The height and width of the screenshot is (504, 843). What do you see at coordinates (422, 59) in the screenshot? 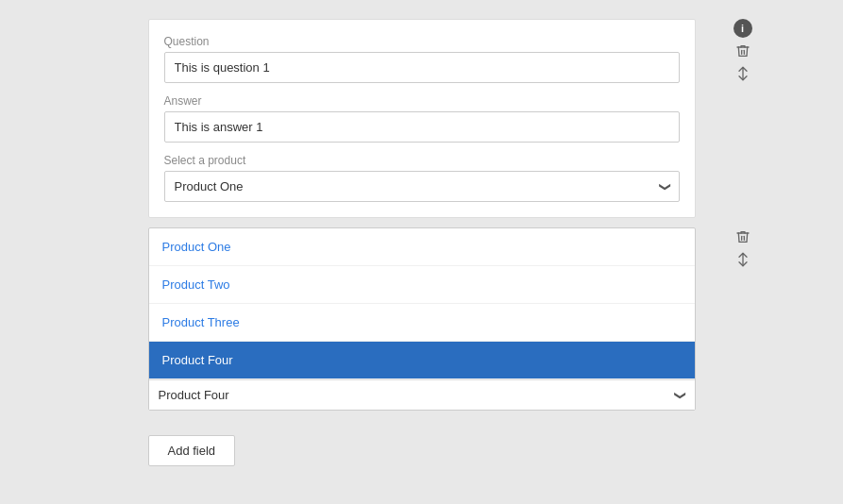
I see `question-field-group: Question` at bounding box center [422, 59].